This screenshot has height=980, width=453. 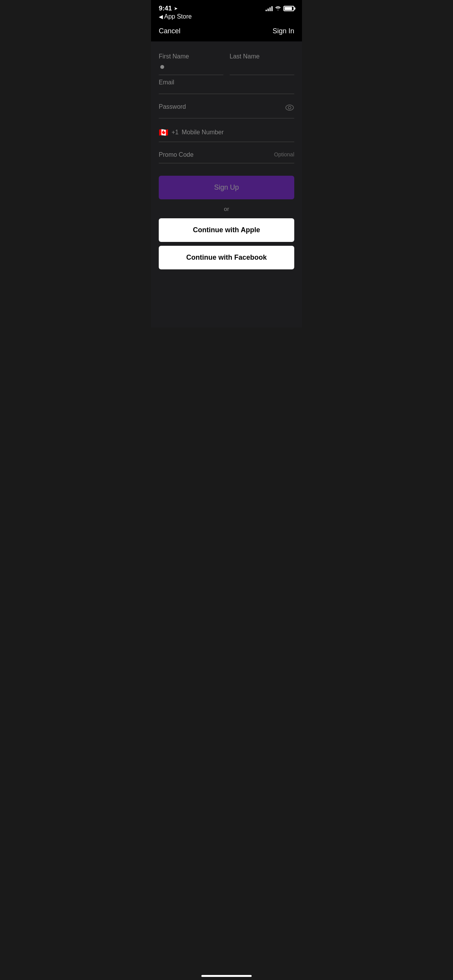 What do you see at coordinates (226, 33) in the screenshot?
I see `top-navigation: Cancel Sign In` at bounding box center [226, 33].